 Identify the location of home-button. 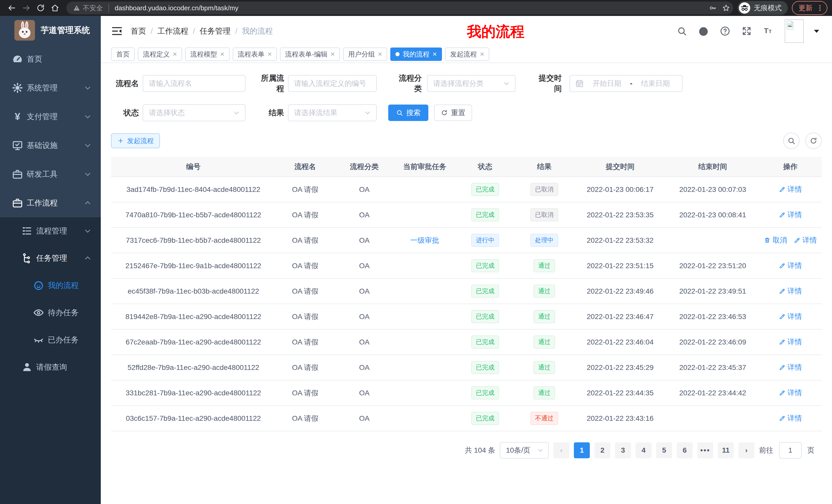
(55, 8).